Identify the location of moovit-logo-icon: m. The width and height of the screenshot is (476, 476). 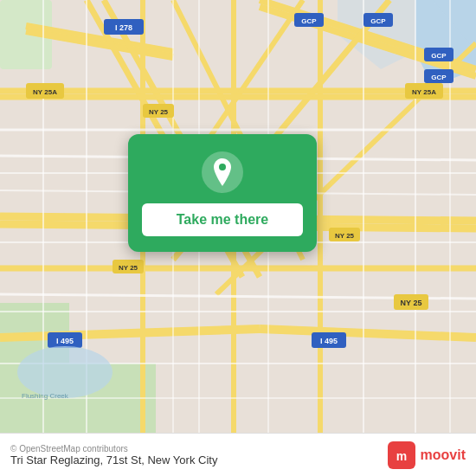
(402, 455).